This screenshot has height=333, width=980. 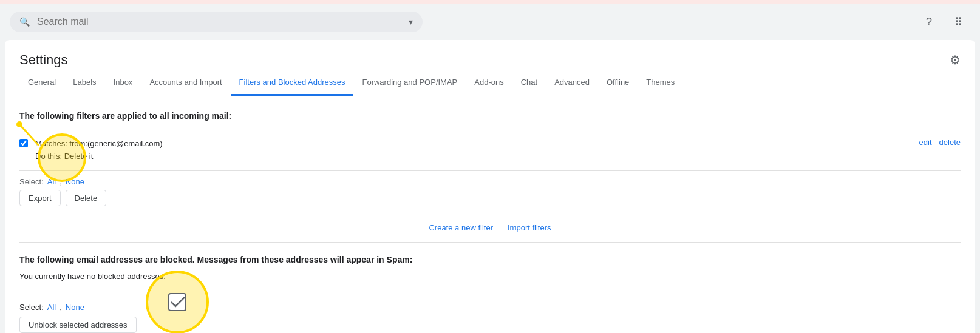 I want to click on blocked-select-none: None, so click(x=75, y=307).